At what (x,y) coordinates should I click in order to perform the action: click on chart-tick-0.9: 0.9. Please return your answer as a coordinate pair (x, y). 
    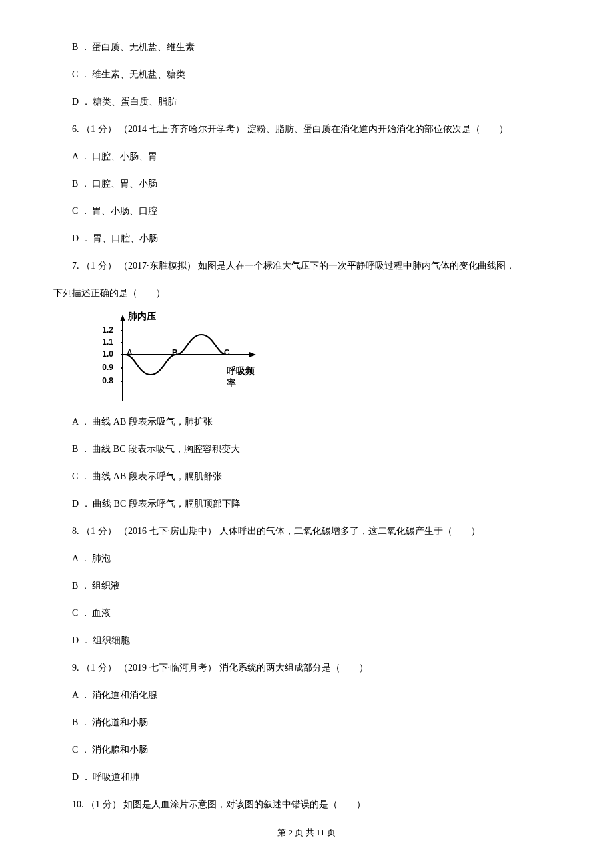
    Looking at the image, I should click on (105, 367).